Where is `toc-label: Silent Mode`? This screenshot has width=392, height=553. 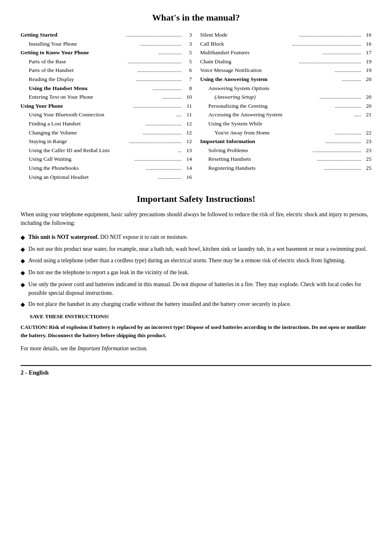
toc-label: Silent Mode is located at coordinates (249, 35).